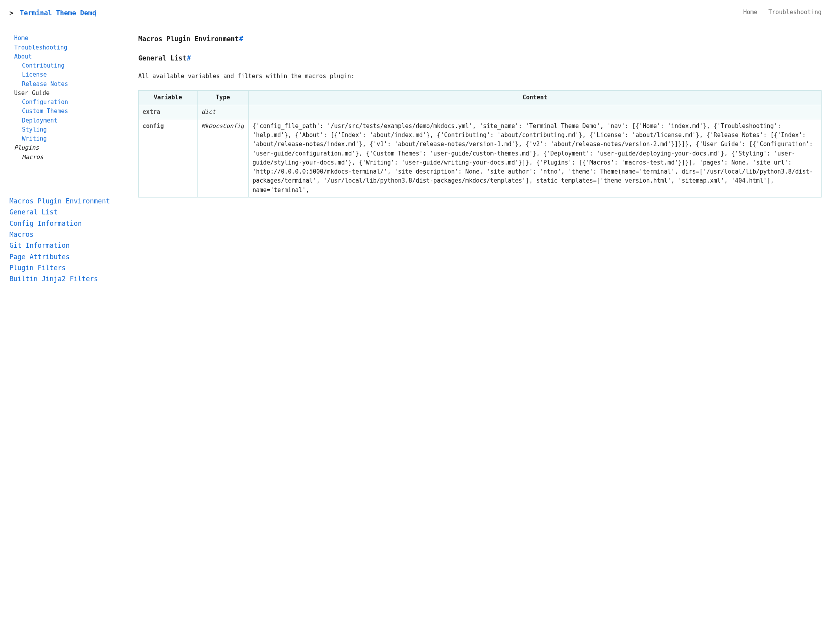 The width and height of the screenshot is (831, 644). Describe the element at coordinates (53, 13) in the screenshot. I see `site-logo: > Terminal Theme Demo` at that location.